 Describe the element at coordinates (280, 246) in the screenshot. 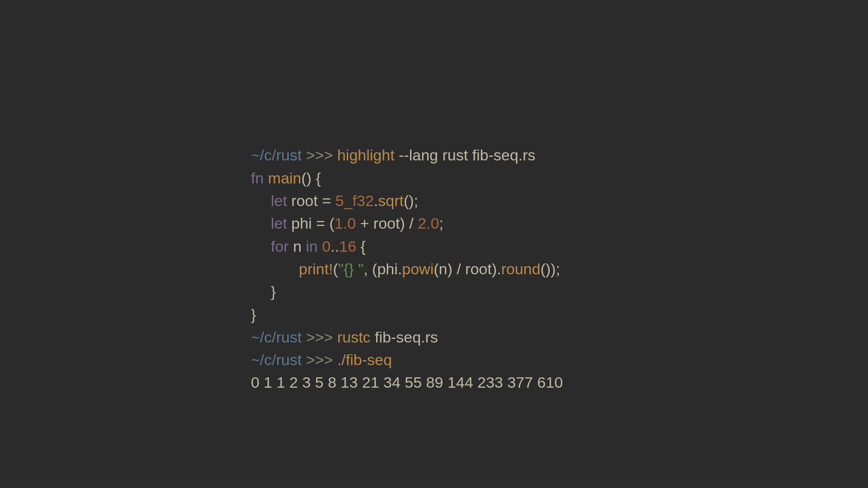

I see `kw-for: for` at that location.